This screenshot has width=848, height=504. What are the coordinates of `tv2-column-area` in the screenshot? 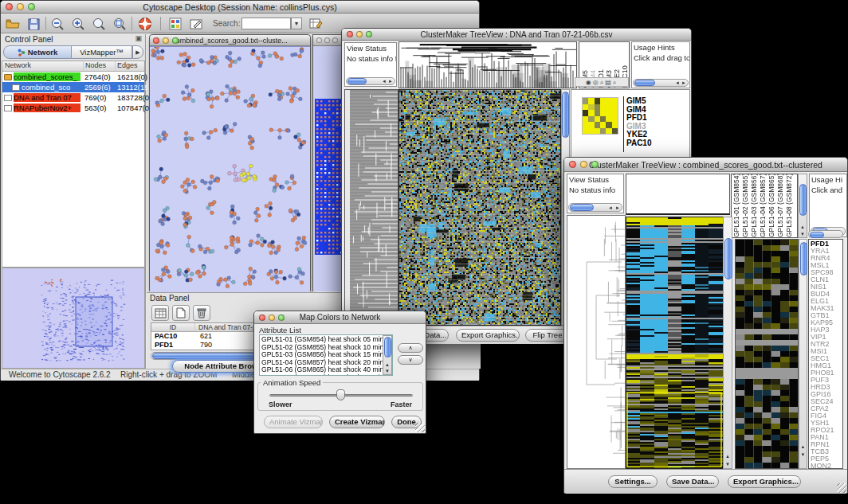 It's located at (677, 194).